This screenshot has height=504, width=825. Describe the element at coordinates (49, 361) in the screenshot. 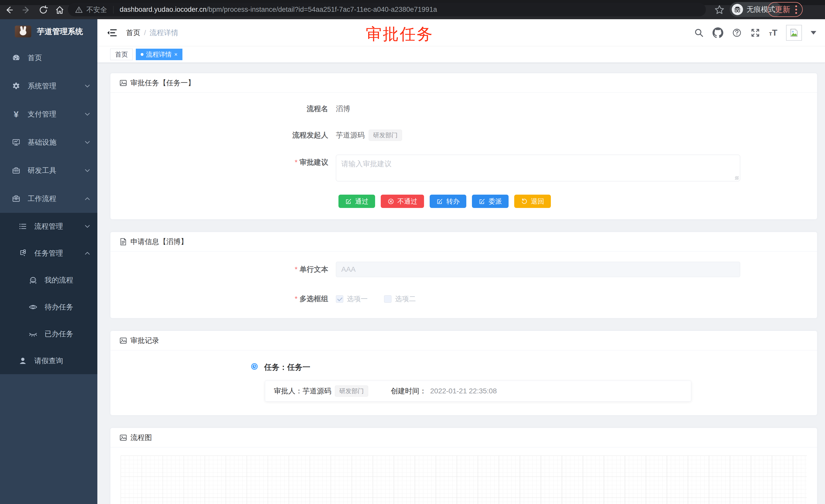

I see `sidebar-item-leave-query: 请假查询` at that location.